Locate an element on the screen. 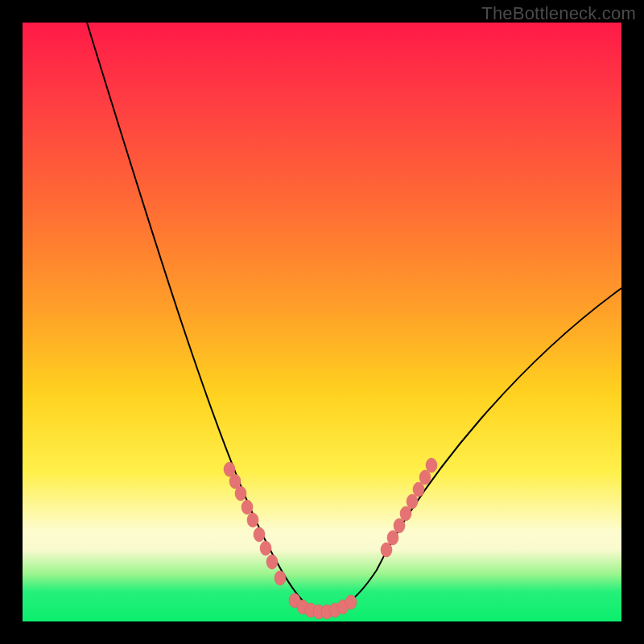  marker-group-left is located at coordinates (254, 523).